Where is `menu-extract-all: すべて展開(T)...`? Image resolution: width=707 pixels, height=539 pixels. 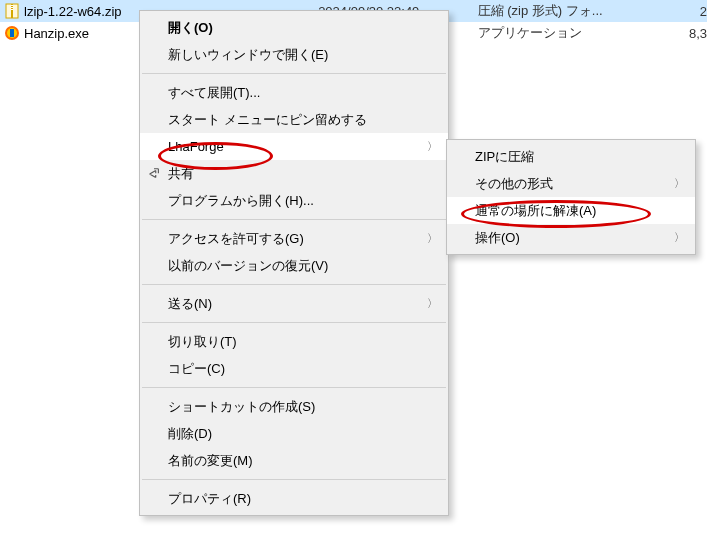 menu-extract-all: すべて展開(T)... is located at coordinates (294, 92).